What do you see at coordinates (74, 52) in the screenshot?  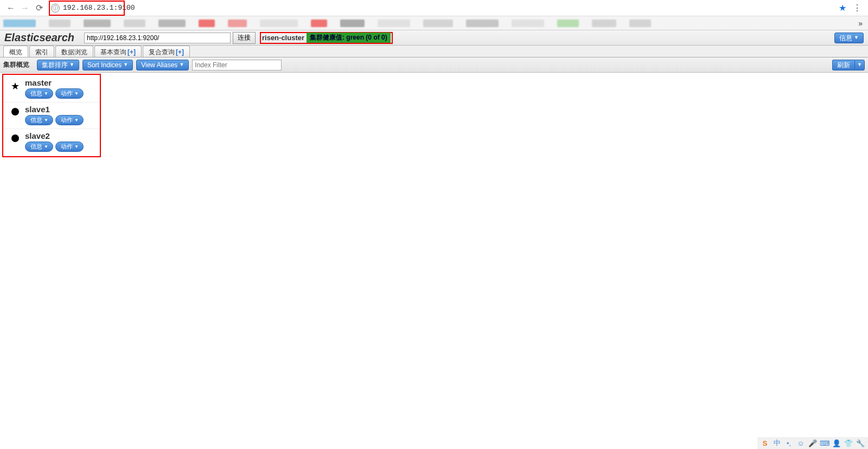 I see `tab-label: 数据浏览` at bounding box center [74, 52].